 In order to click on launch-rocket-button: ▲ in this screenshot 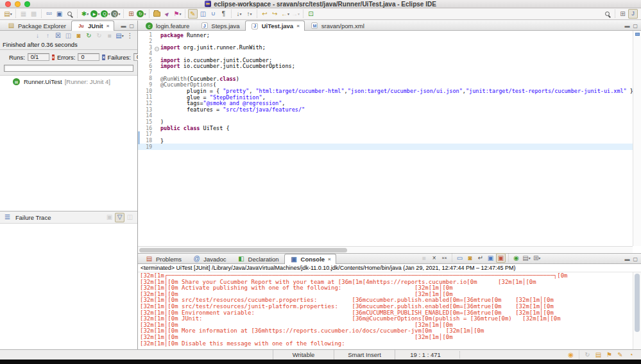, I will do `click(167, 14)`.